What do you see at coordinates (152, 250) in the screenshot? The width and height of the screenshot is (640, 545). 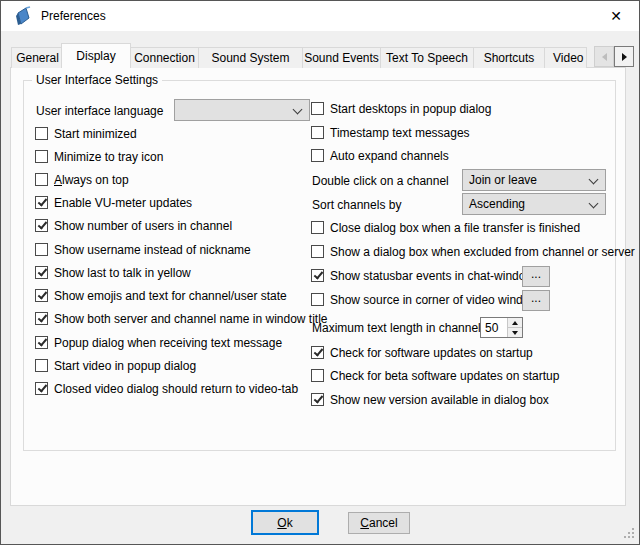 I see `checkbox-label: Show username instead of nickname` at bounding box center [152, 250].